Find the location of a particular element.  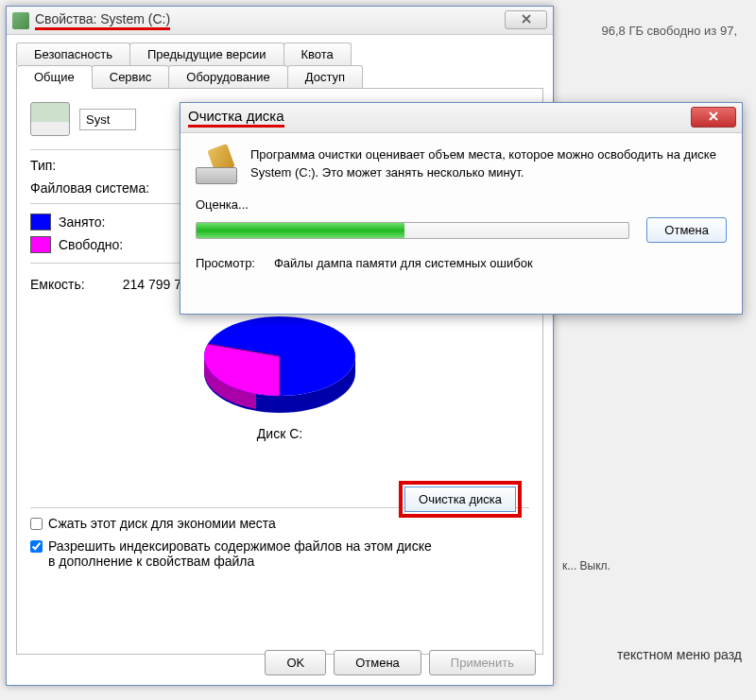

background-context-menu-text: текстном меню разд is located at coordinates (679, 655).